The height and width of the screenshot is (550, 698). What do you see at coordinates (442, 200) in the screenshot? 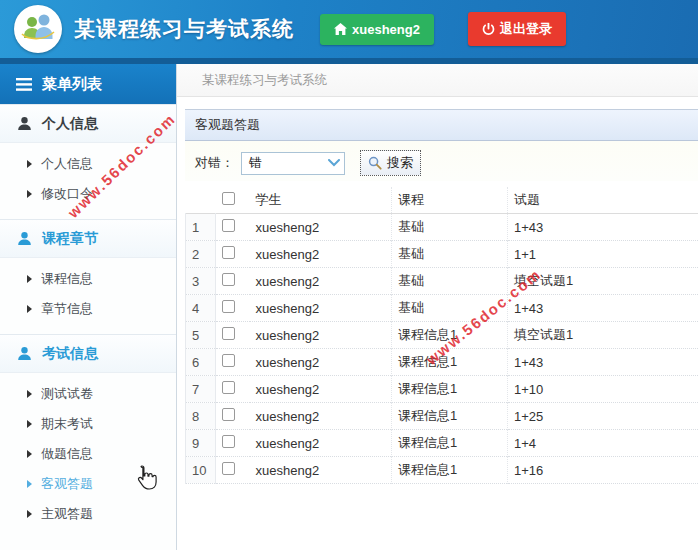
I see `table-header-row: 学生 课程 试题` at bounding box center [442, 200].